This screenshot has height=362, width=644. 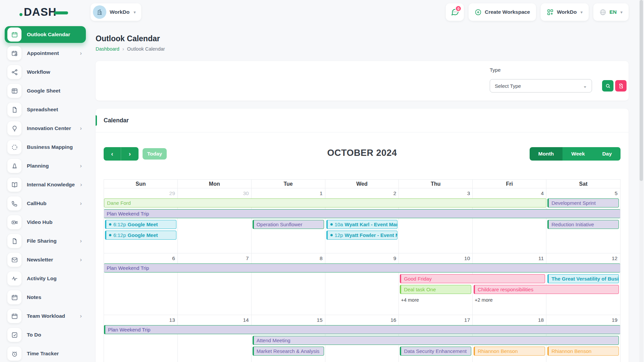 I want to click on event-title: Wyatt Karl - Event Manag, so click(x=371, y=225).